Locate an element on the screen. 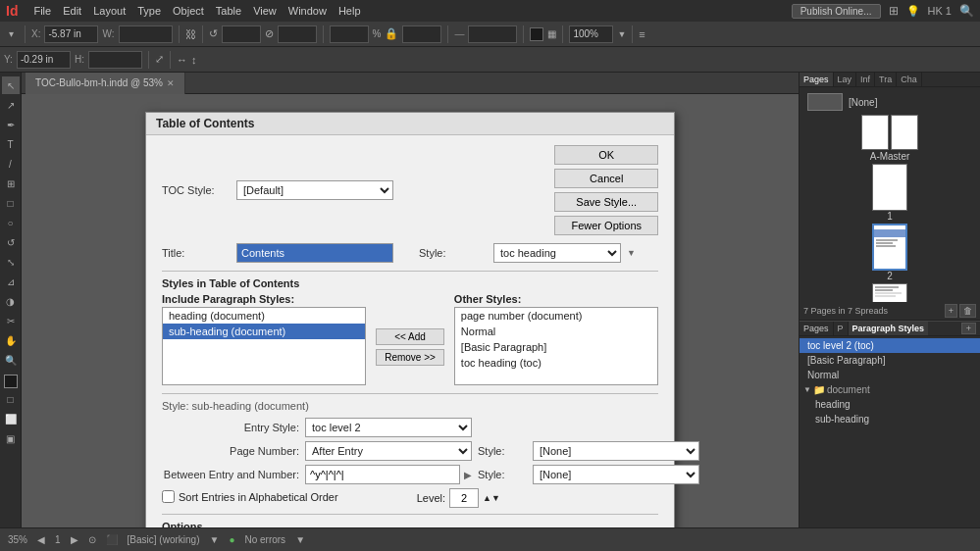 Image resolution: width=980 pixels, height=551 pixels. new-page-btn: + is located at coordinates (952, 311).